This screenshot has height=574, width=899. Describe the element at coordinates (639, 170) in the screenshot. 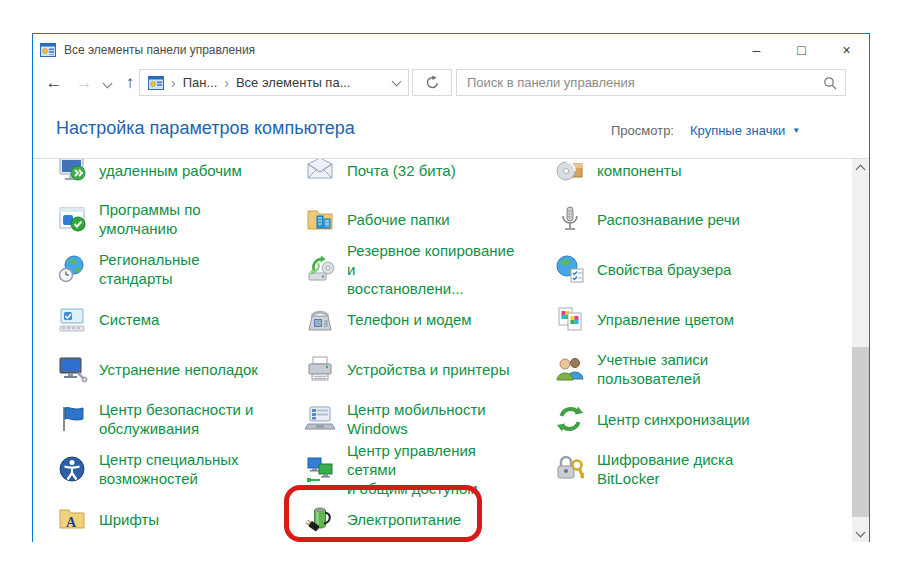

I see `item-label: компоненты` at that location.